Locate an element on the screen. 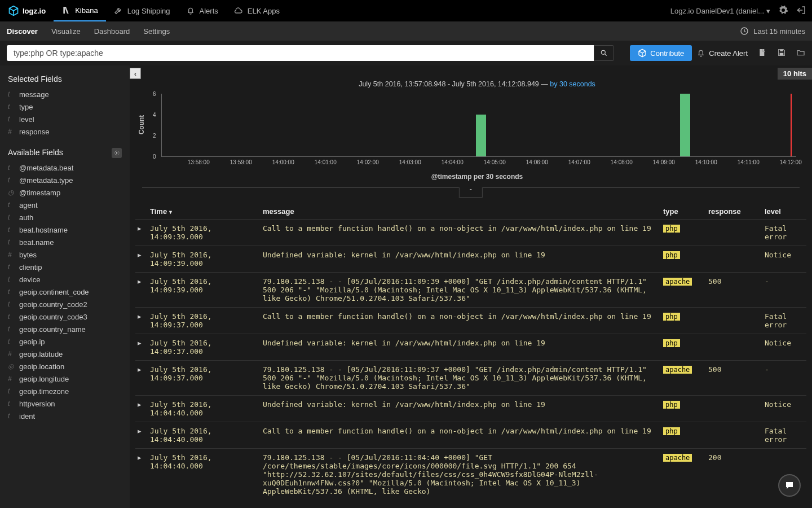 The width and height of the screenshot is (812, 508). table-row: ▸July 5th 2016, 14:09:39.000Undefined va… is located at coordinates (471, 259).